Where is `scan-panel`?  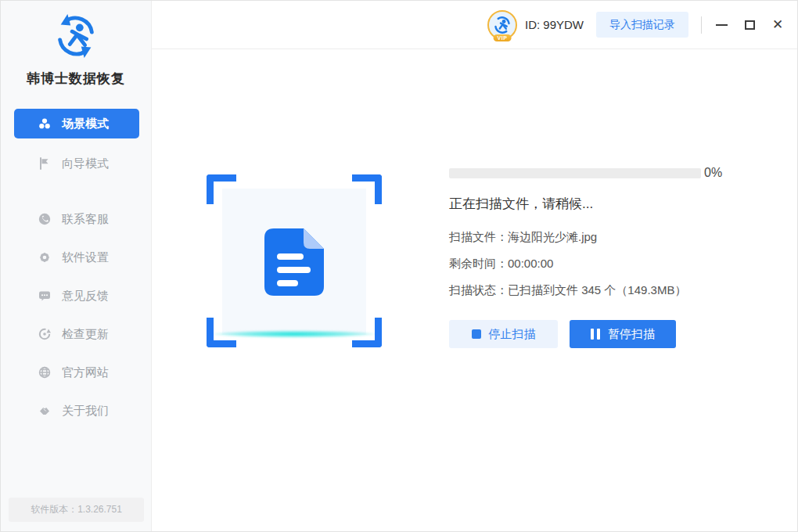 scan-panel is located at coordinates (294, 261).